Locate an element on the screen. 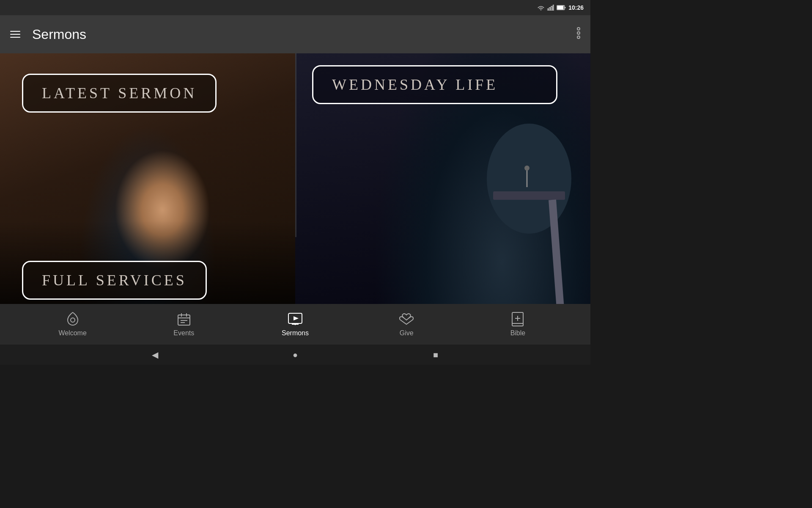  nav-item-give: Give is located at coordinates (407, 324).